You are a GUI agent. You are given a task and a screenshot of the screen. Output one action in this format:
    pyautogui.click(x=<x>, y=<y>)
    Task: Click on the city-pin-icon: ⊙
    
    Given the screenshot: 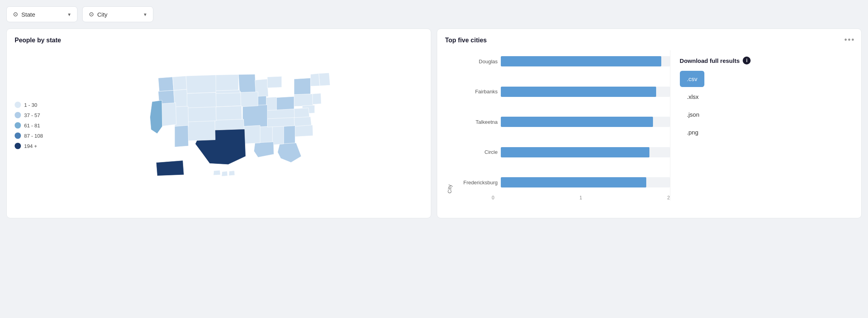 What is the action you would take?
    pyautogui.click(x=92, y=14)
    